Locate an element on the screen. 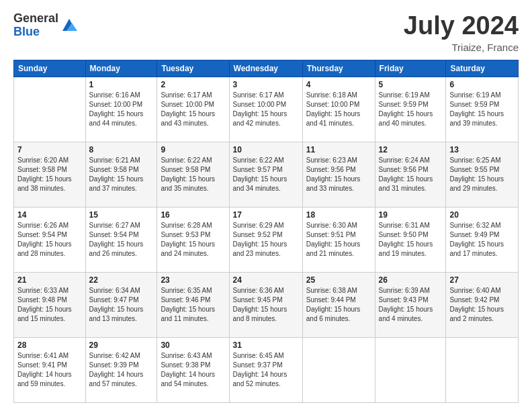 The height and width of the screenshot is (411, 532). day-number: 15 is located at coordinates (122, 215).